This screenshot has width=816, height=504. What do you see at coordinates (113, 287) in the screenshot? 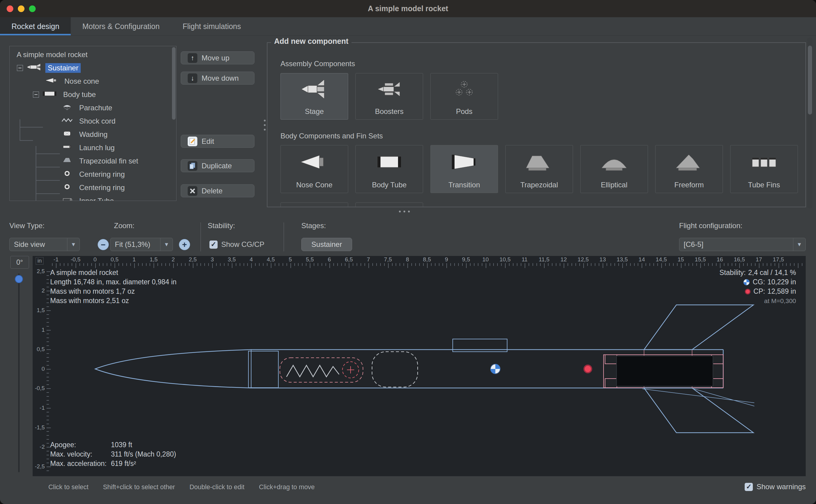
I see `rocket-info-block: A simple model rocket Length 16,748 in, …` at bounding box center [113, 287].